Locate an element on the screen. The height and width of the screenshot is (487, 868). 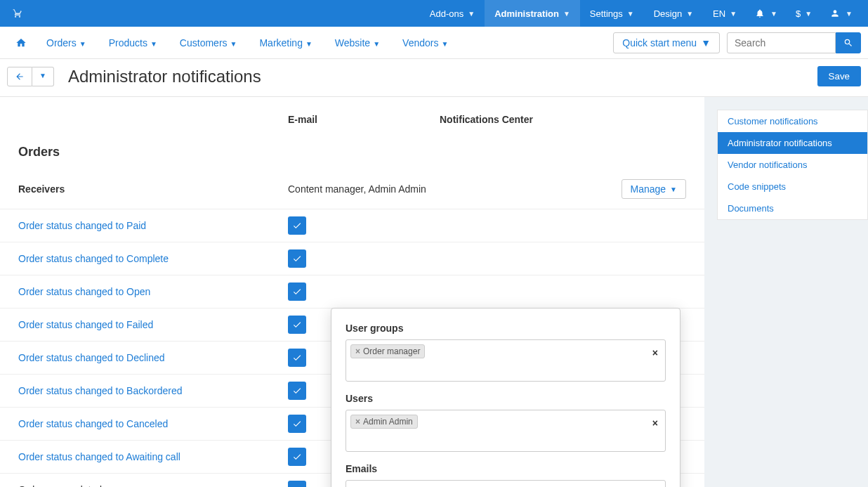
emails-search-input is located at coordinates (506, 483).